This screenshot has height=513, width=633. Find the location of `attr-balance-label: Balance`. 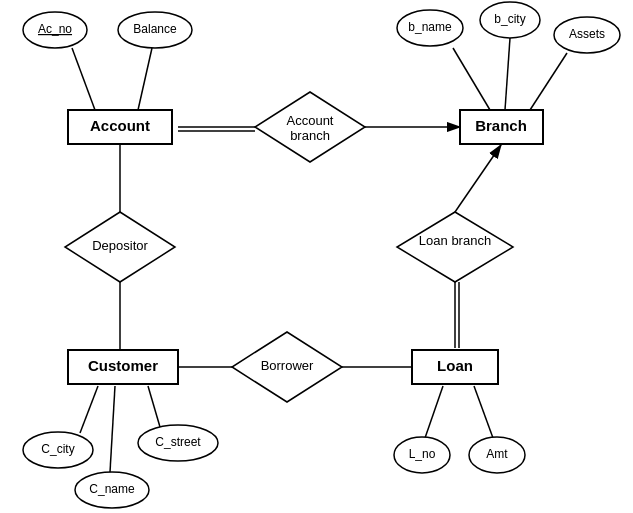

attr-balance-label: Balance is located at coordinates (155, 29).